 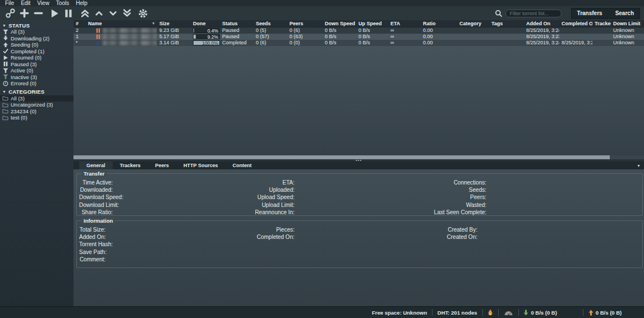 What do you see at coordinates (402, 205) in the screenshot?
I see `label-wasted: Wasted:` at bounding box center [402, 205].